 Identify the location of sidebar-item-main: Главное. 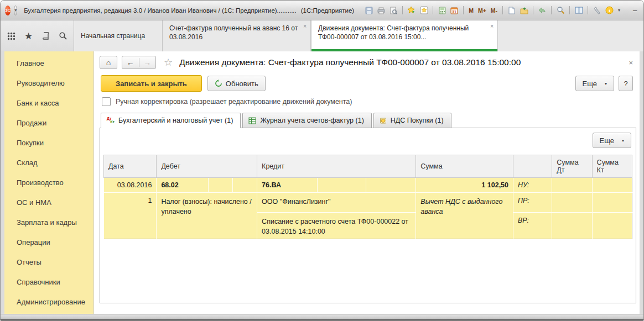
(49, 64).